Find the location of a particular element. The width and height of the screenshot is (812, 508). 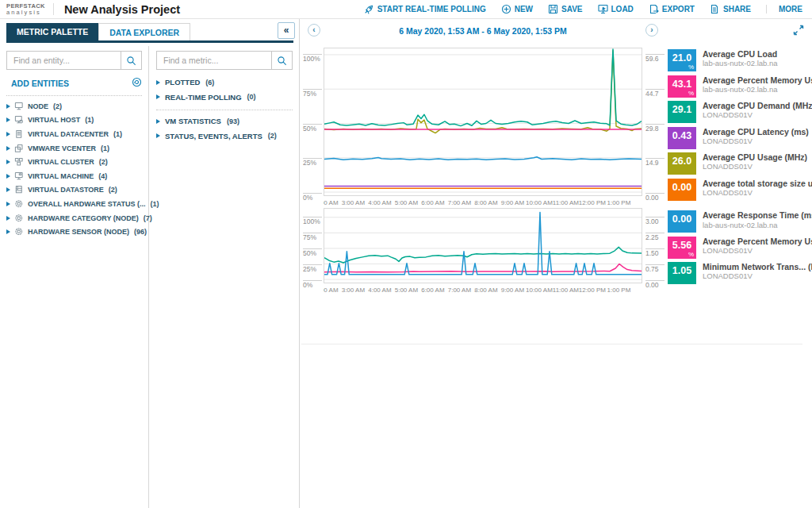

legend-value-tile: 29.1 is located at coordinates (682, 112).